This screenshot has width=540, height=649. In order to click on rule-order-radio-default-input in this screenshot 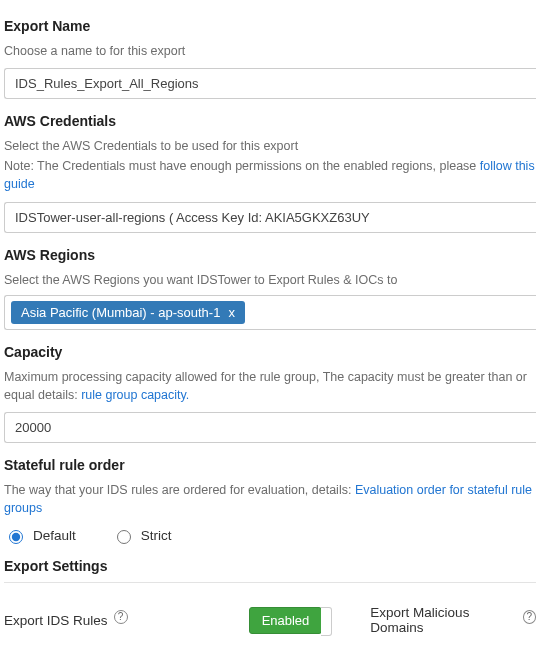, I will do `click(16, 537)`.